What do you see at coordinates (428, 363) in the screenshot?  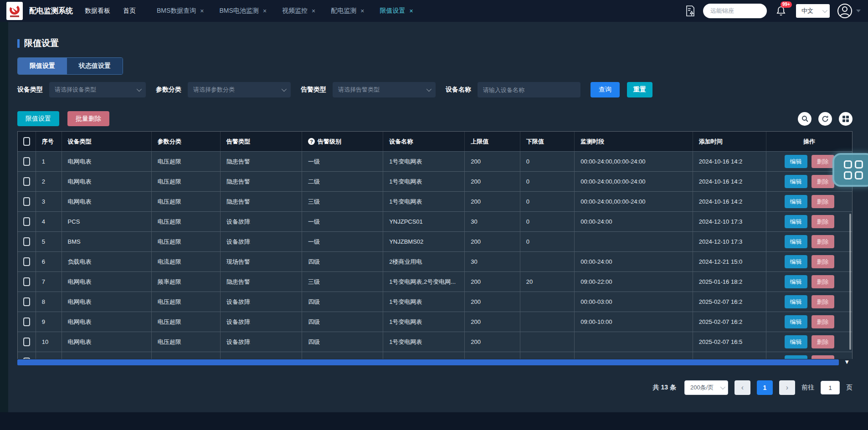 I see `horizontal-scrollbar` at bounding box center [428, 363].